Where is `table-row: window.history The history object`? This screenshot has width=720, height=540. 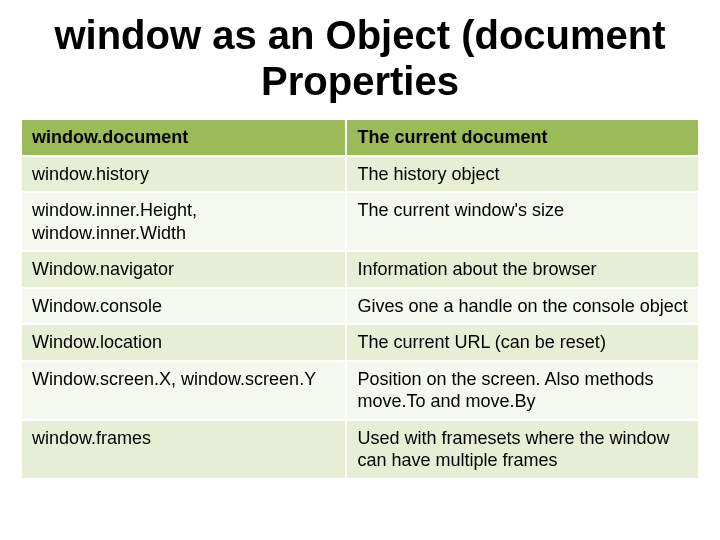 table-row: window.history The history object is located at coordinates (360, 174).